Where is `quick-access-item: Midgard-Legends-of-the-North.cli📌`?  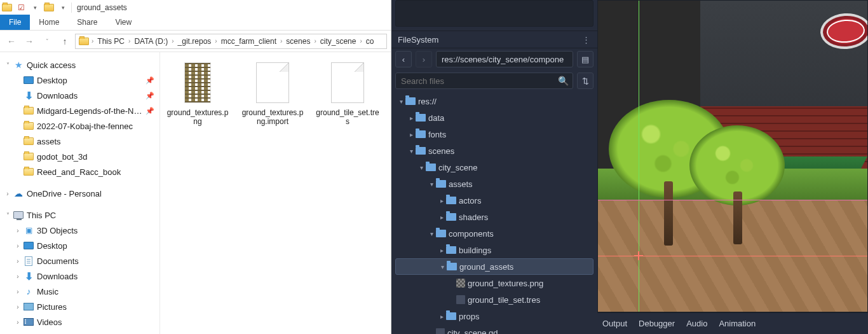
quick-access-item: Midgard-Legends-of-the-North.cli📌 is located at coordinates (80, 111).